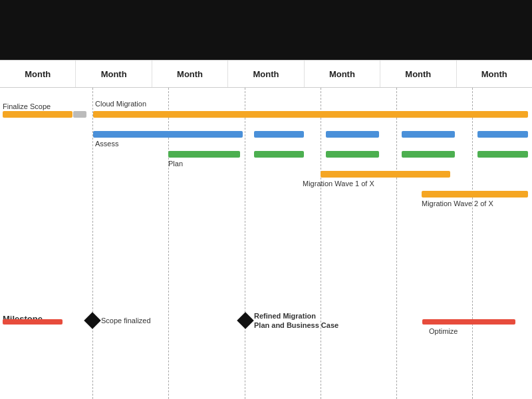 The width and height of the screenshot is (532, 399). What do you see at coordinates (495, 74) in the screenshot?
I see `month-col-7: Month` at bounding box center [495, 74].